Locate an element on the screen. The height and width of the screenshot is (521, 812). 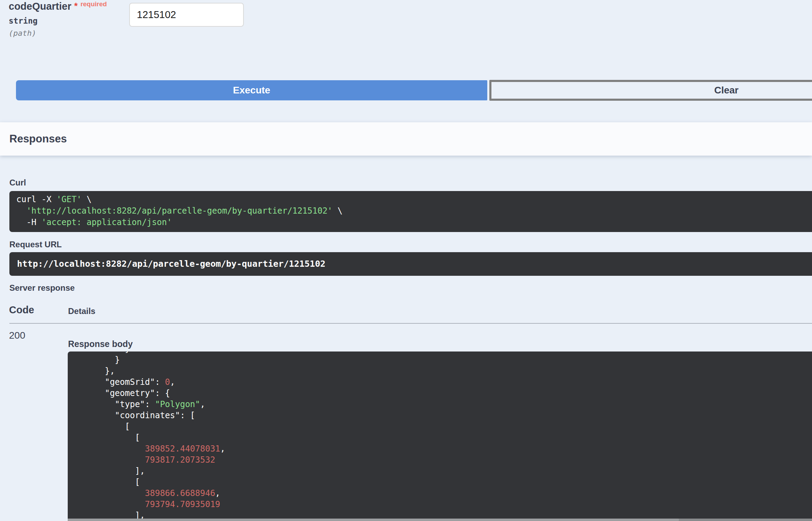
server-response-label: Server response is located at coordinates (42, 288).